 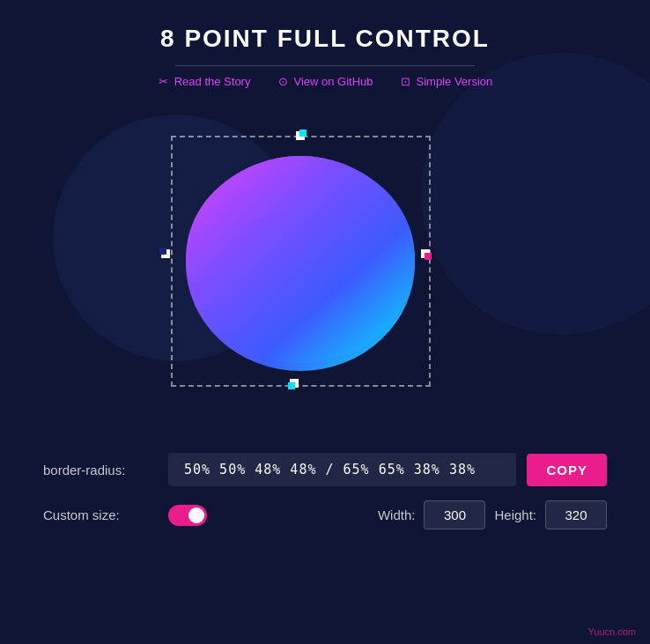 What do you see at coordinates (567, 470) in the screenshot?
I see `copy-button: COPY` at bounding box center [567, 470].